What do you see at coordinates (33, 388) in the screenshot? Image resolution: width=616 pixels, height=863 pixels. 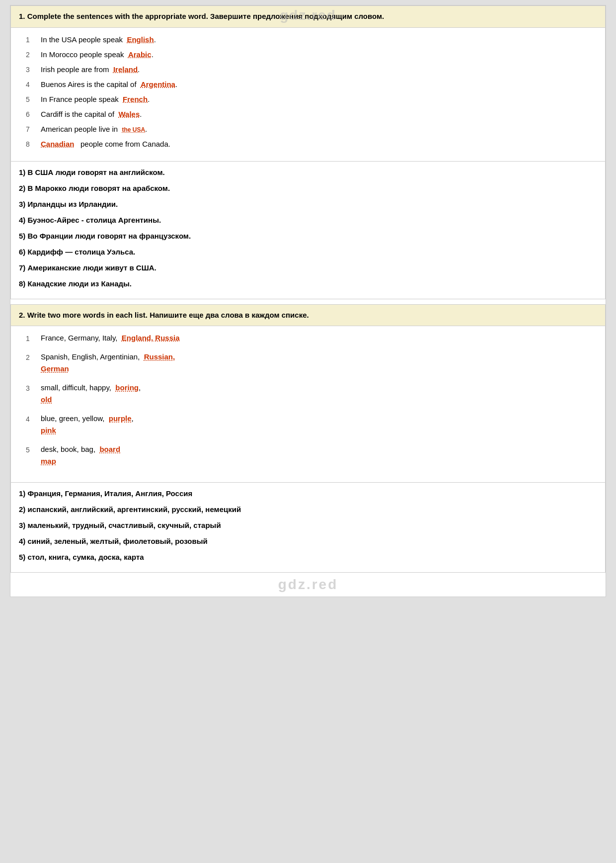 I see `wl-num-3: 3` at bounding box center [33, 388].